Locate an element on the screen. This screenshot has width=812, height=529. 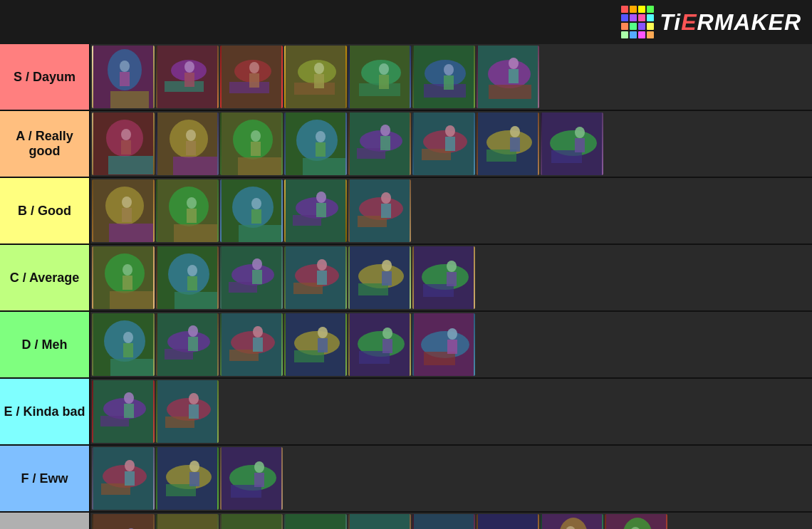
tier-card-d3 is located at coordinates (251, 345).